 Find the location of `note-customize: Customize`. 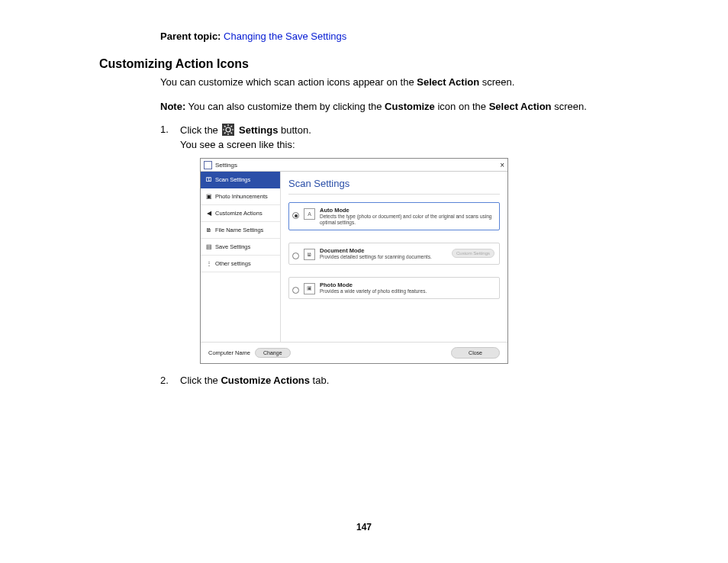

note-customize: Customize is located at coordinates (410, 107).